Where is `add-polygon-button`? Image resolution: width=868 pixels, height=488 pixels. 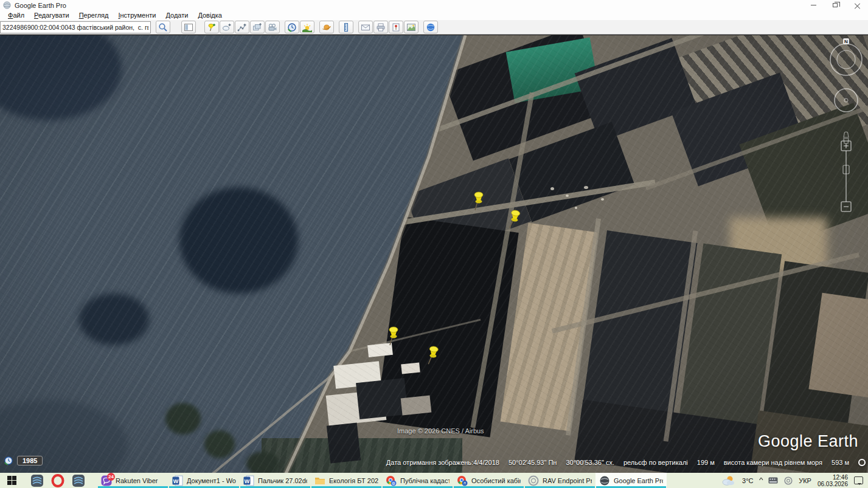 add-polygon-button is located at coordinates (227, 27).